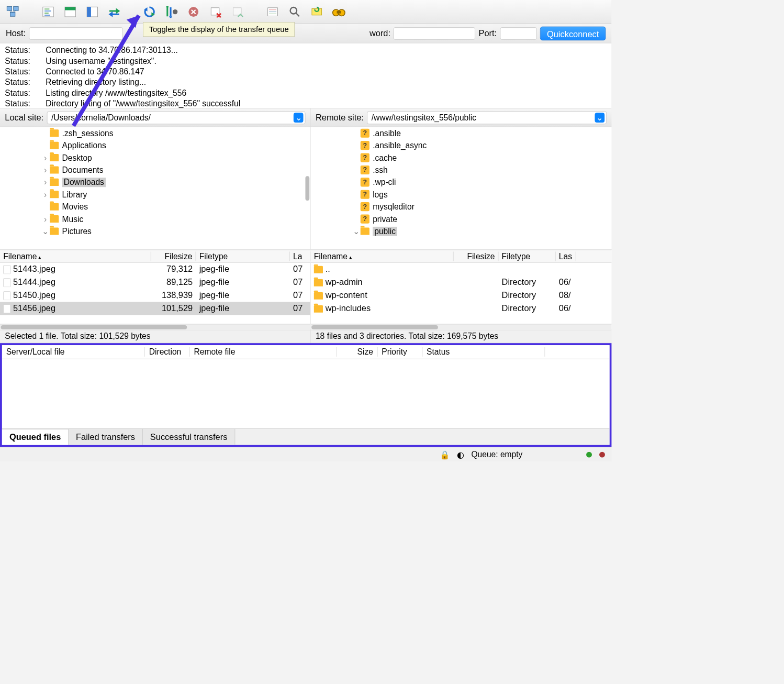  I want to click on local-status: Selected 1 file. Total size: 101,529 byt…, so click(155, 336).